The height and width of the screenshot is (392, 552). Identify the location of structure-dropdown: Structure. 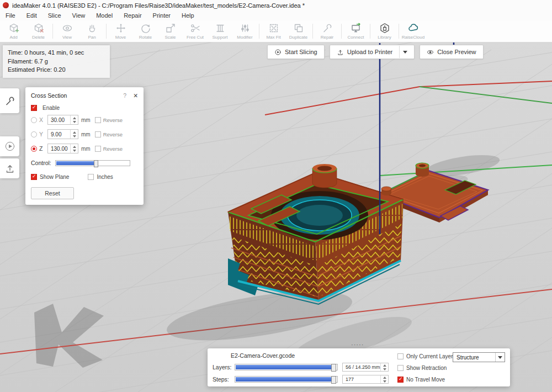
(479, 357).